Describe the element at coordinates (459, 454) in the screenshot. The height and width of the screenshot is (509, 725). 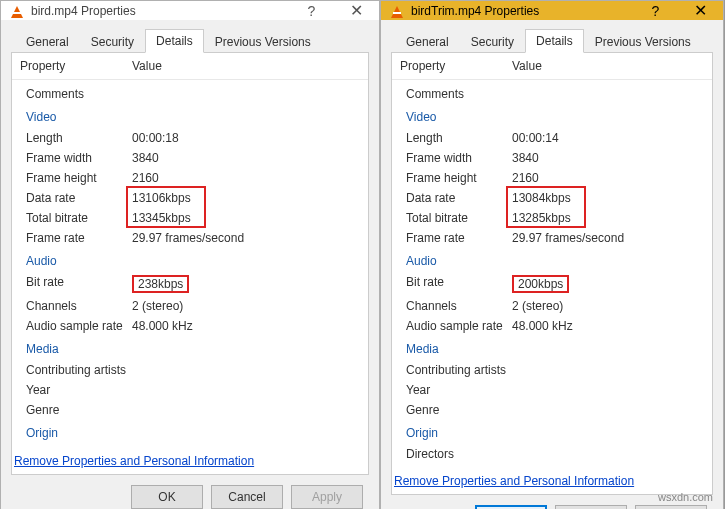
I see `directors-label: Directors` at that location.